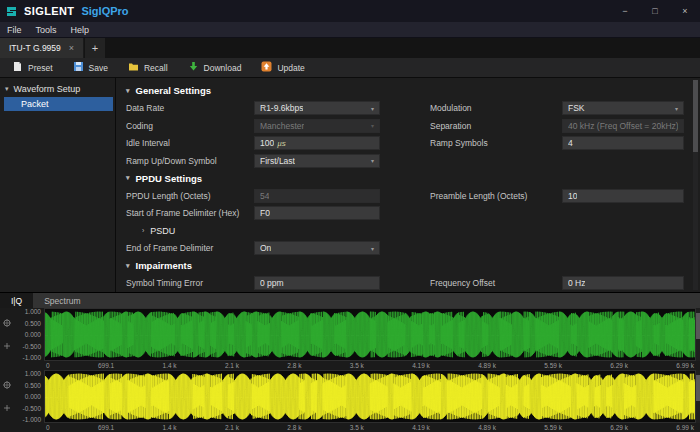 Image resolution: width=700 pixels, height=432 pixels. What do you see at coordinates (406, 144) in the screenshot?
I see `row-idle-ramp: Idle Interval 100µs Ramp Symbols 4` at bounding box center [406, 144].